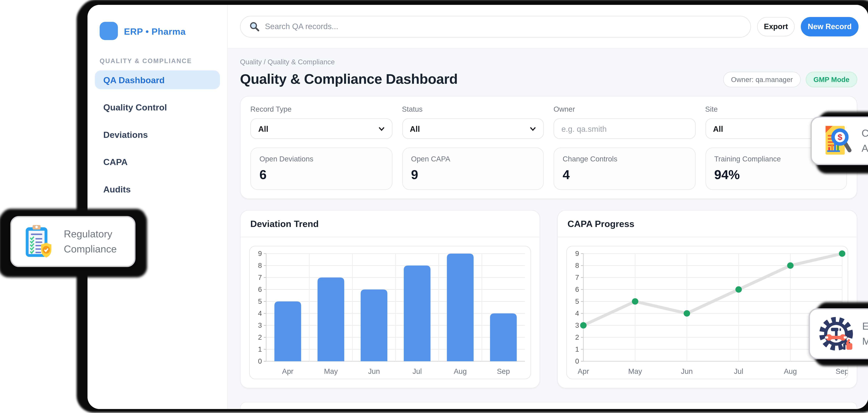 The width and height of the screenshot is (868, 413). I want to click on owner-input-wrap, so click(625, 129).